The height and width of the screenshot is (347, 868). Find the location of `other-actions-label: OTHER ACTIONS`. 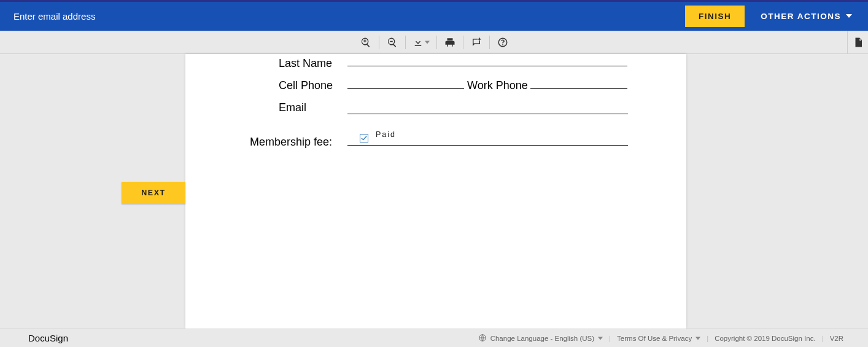

other-actions-label: OTHER ACTIONS is located at coordinates (800, 16).